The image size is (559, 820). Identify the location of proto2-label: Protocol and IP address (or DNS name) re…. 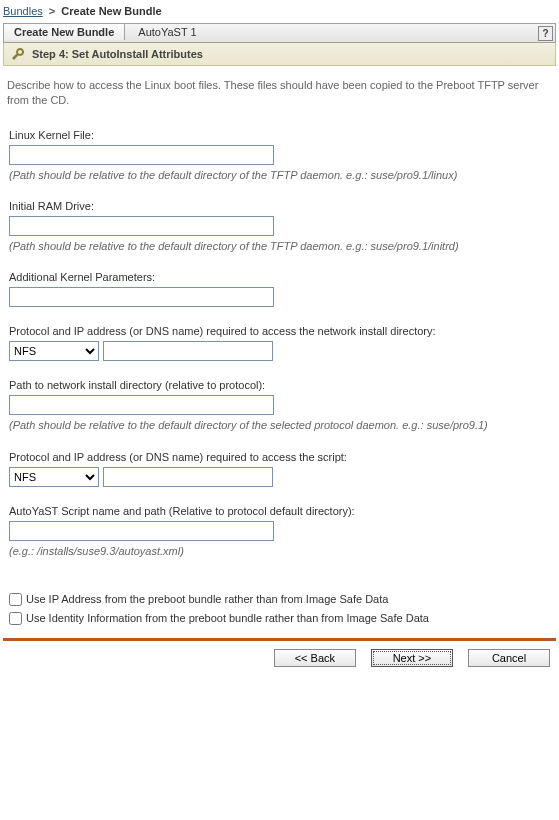
(280, 457).